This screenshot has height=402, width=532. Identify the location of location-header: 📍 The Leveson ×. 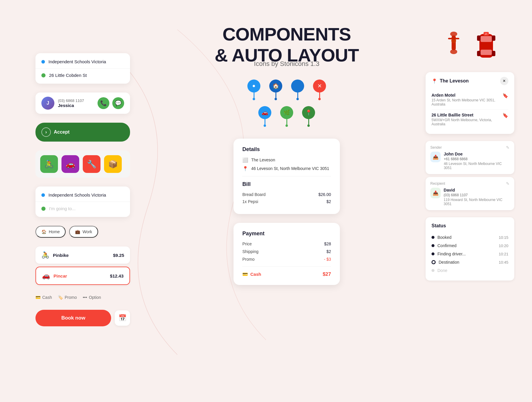
(470, 81).